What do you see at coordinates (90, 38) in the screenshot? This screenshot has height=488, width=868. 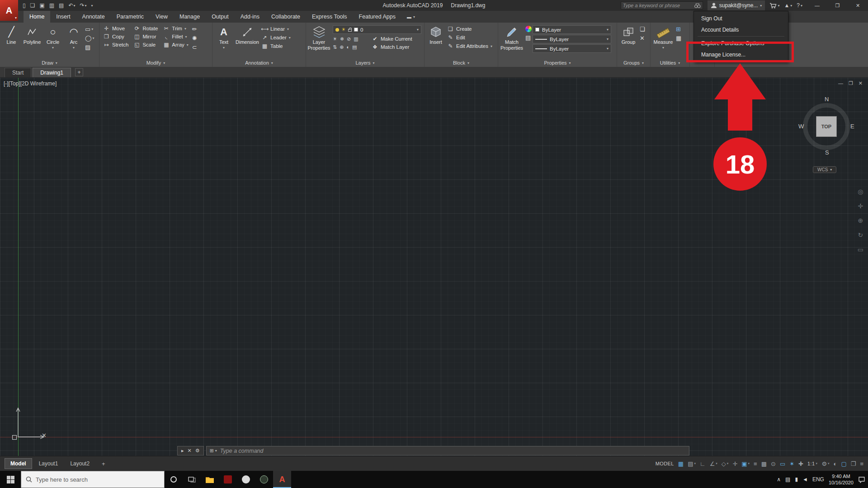 I see `ellipse-button: ◯▾` at bounding box center [90, 38].